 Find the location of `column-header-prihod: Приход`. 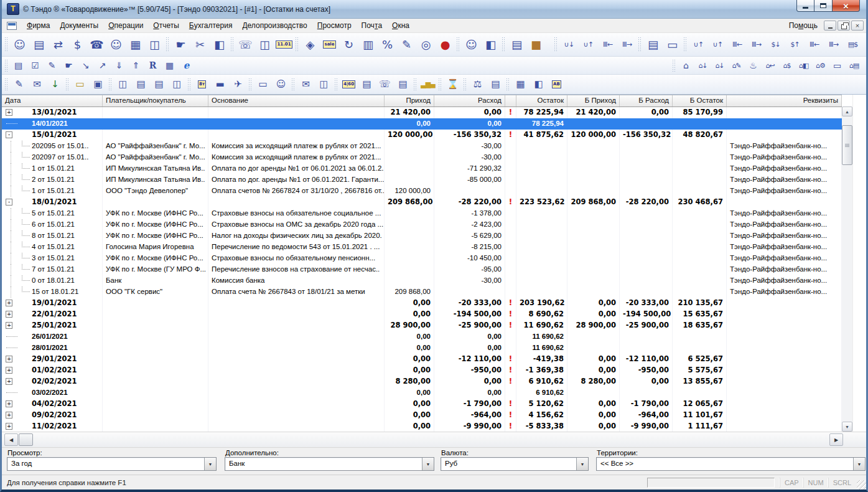

column-header-prihod: Приход is located at coordinates (409, 101).